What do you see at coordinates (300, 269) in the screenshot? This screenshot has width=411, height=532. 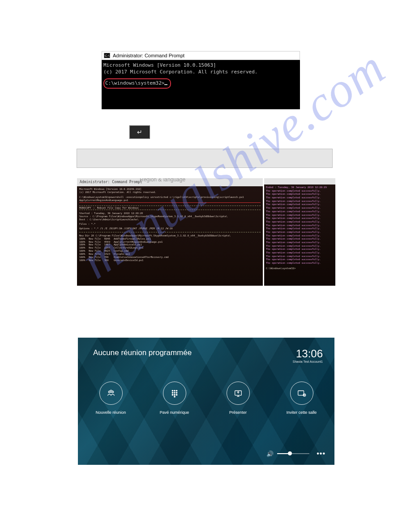 I see `pr-prompt: C:\Windows\system32>` at bounding box center [300, 269].